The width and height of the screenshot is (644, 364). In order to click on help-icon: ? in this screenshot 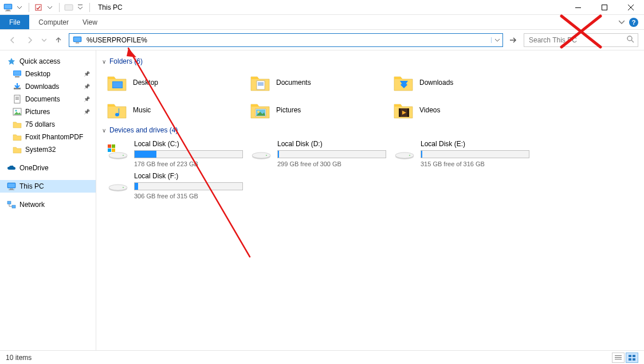, I will do `click(634, 22)`.